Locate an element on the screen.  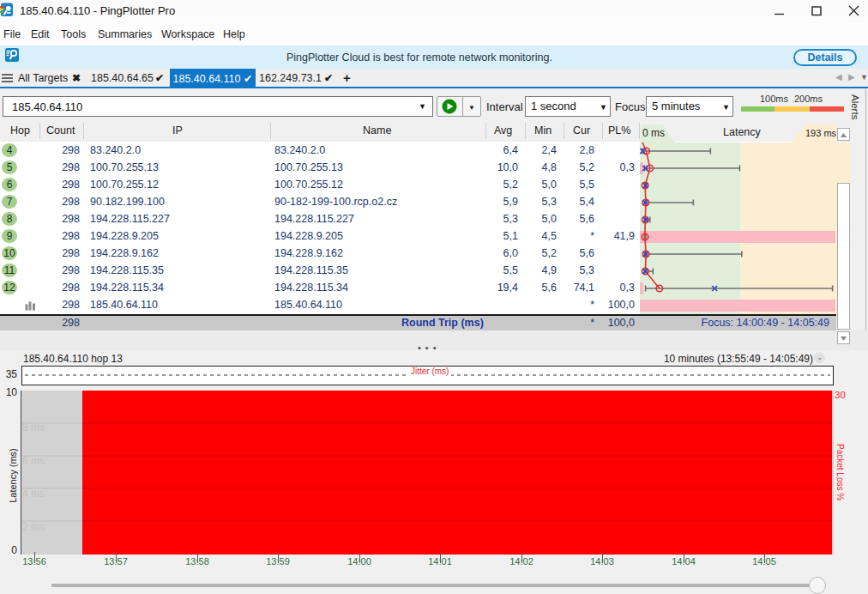
svg-text: Latency is located at coordinates (743, 132).